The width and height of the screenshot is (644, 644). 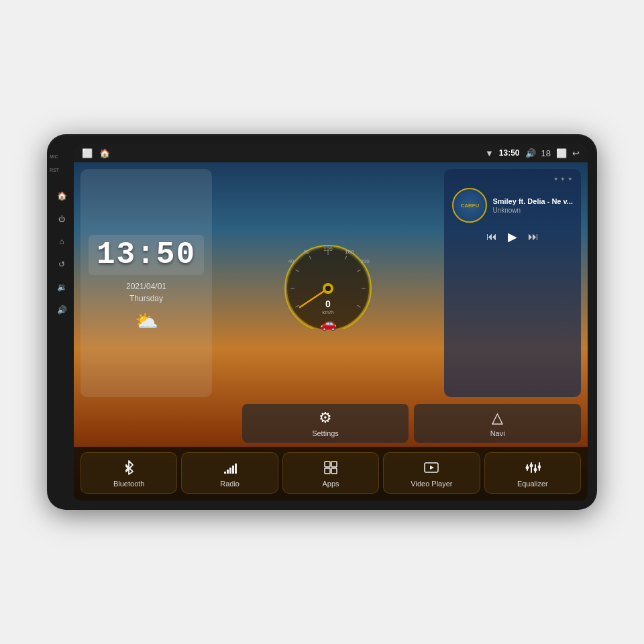 What do you see at coordinates (533, 473) in the screenshot?
I see `equalizer-button: Equalizer` at bounding box center [533, 473].